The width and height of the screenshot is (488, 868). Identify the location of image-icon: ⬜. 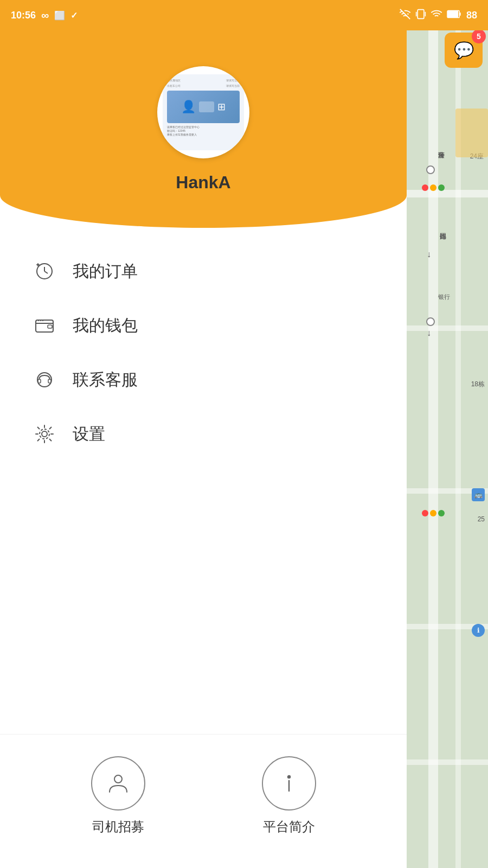
(60, 15).